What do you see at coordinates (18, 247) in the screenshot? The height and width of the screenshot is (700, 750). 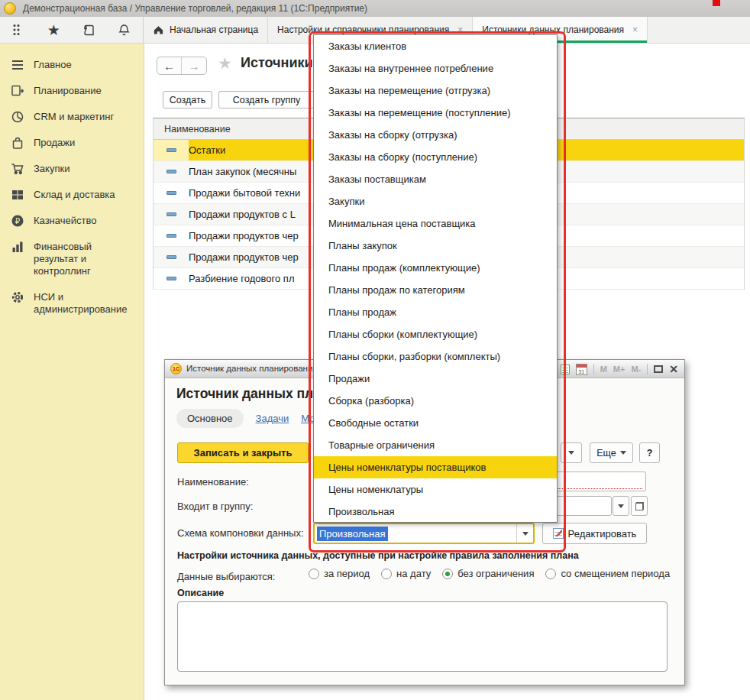 I see `bar-chart-icon` at bounding box center [18, 247].